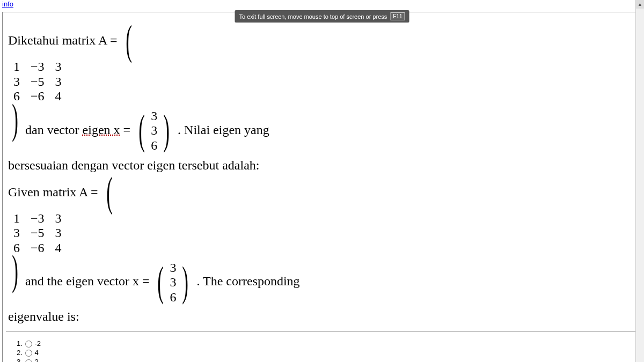 This screenshot has width=644, height=362. I want to click on option-2: 2. 4, so click(326, 353).